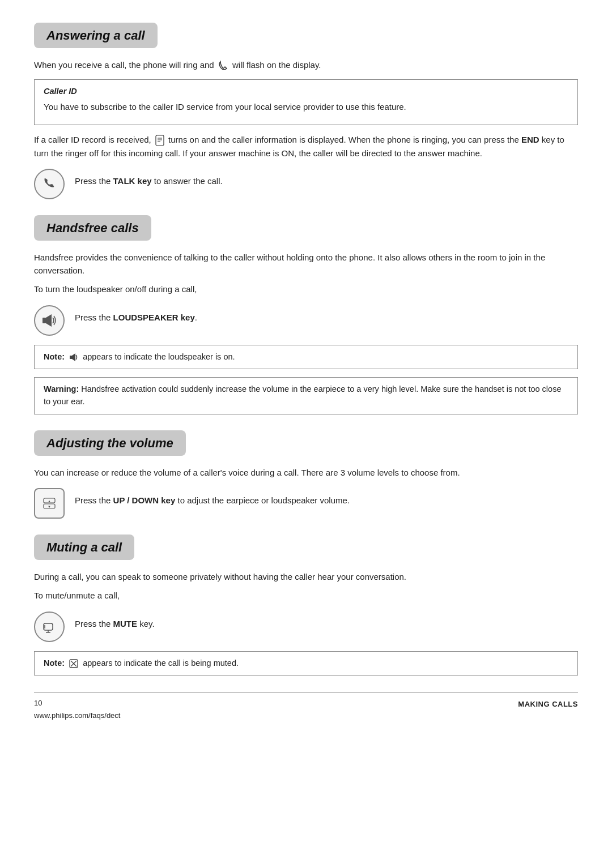 The height and width of the screenshot is (868, 612). Describe the element at coordinates (306, 92) in the screenshot. I see `caller-id-title: Caller ID` at that location.